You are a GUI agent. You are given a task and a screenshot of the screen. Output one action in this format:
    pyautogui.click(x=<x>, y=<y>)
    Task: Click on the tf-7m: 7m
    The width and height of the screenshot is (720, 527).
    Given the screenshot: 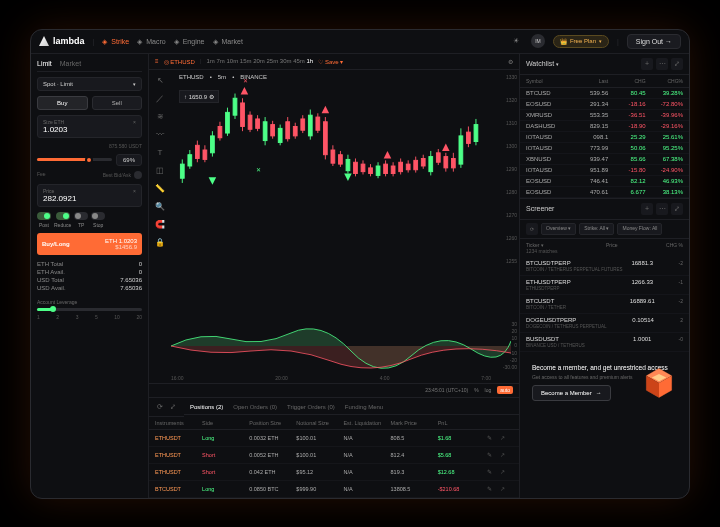 What is the action you would take?
    pyautogui.click(x=220, y=61)
    